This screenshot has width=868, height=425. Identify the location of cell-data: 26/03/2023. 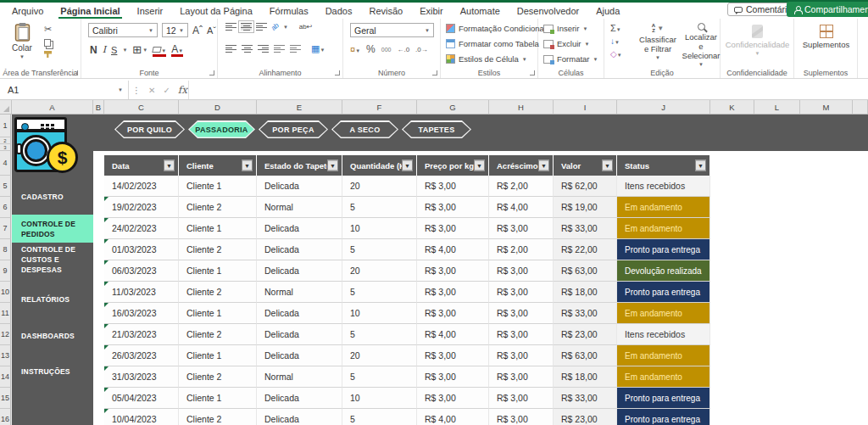
(142, 356).